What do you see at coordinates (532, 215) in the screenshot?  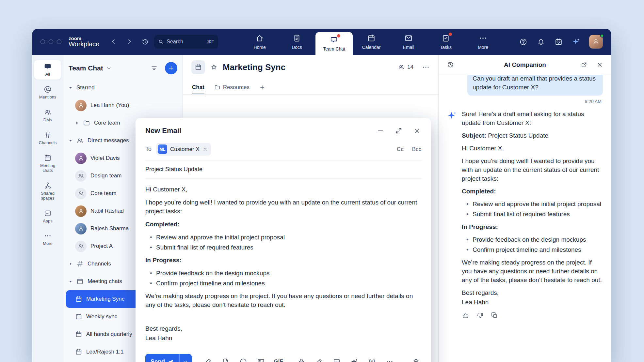 I see `ai-response-text: Sure! Here’s a draft email asking for a …` at bounding box center [532, 215].